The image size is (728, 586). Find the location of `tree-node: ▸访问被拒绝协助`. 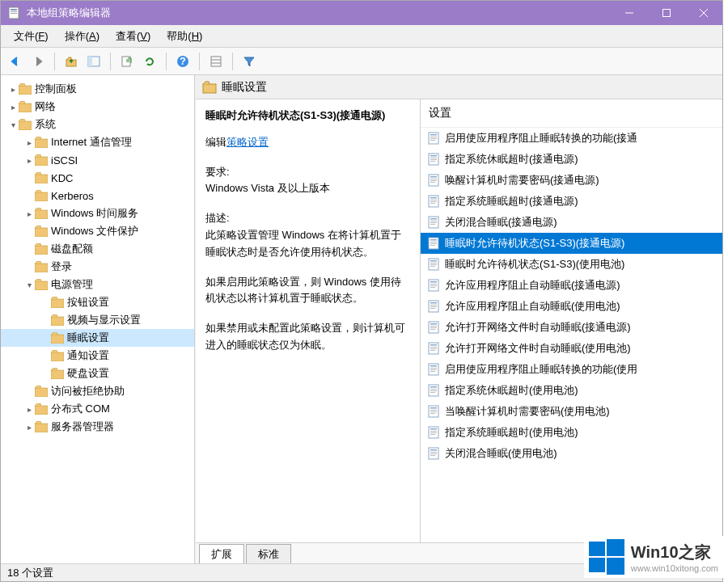

tree-node: ▸访问被拒绝协助 is located at coordinates (97, 391).